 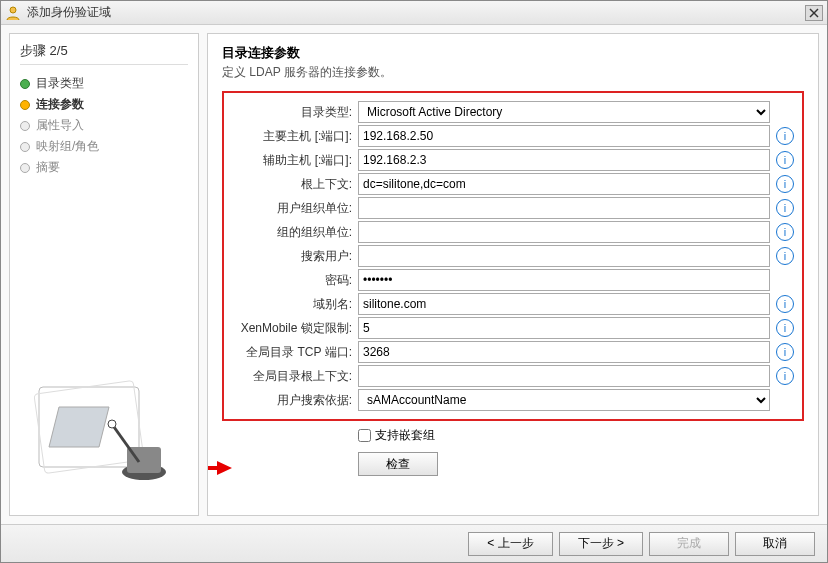 What do you see at coordinates (416, 12) in the screenshot?
I see `window-title: 添加身份验证域` at bounding box center [416, 12].